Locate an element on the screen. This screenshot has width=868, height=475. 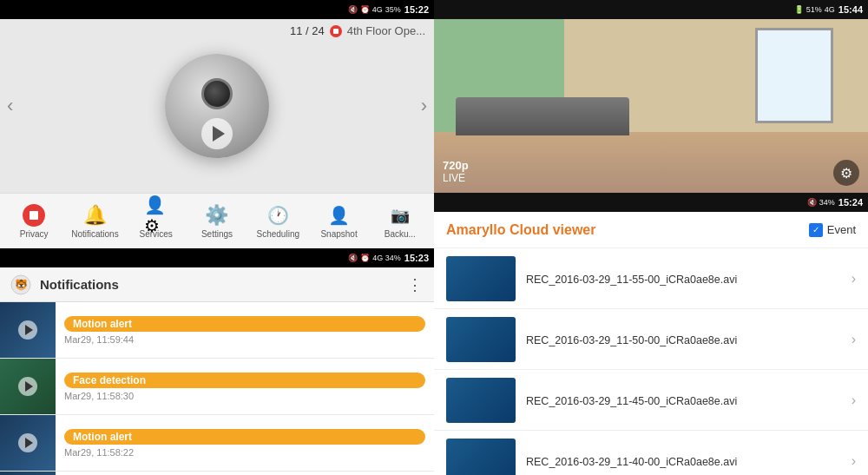
camera-header: 11 / 24 4th Floor Ope... is located at coordinates (358, 31).